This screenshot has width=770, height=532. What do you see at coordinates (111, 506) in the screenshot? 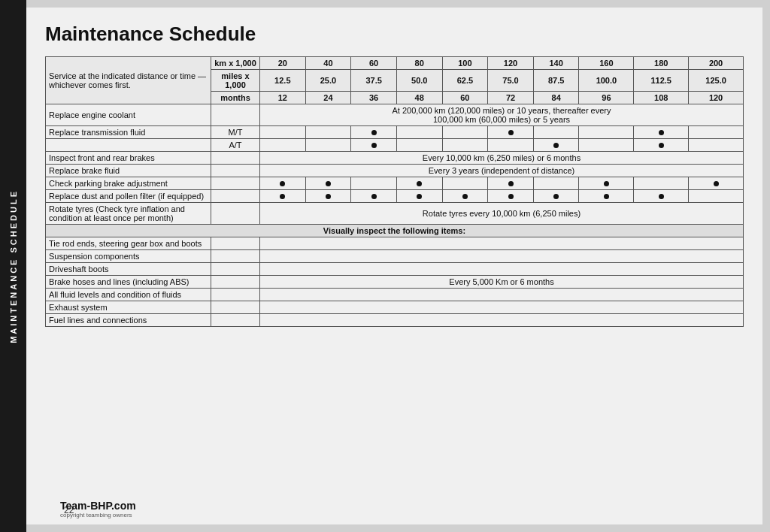
I see `watermark-bhp: -BHP.com` at bounding box center [111, 506].